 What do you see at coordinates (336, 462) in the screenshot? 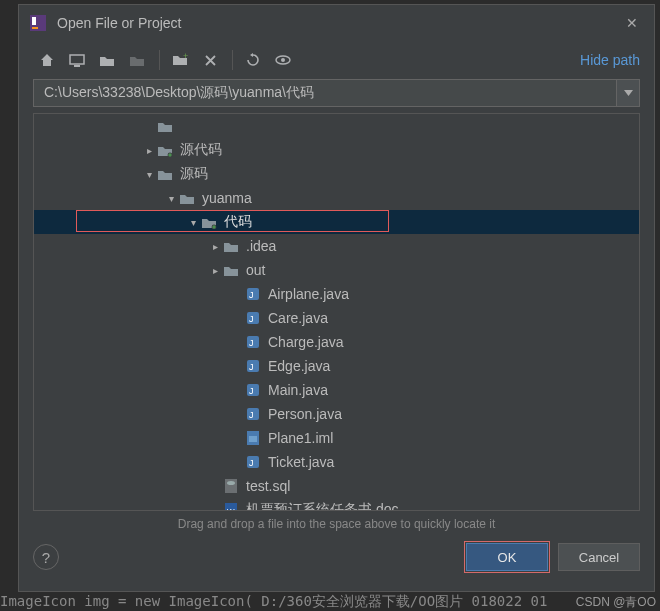
I see `tree-row: JTicket.java` at bounding box center [336, 462].